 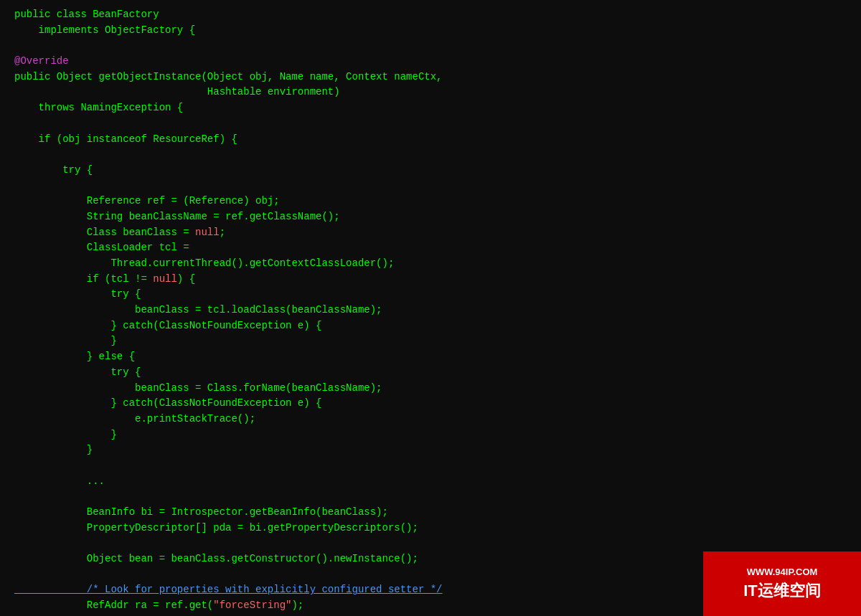 I want to click on code-segment: );, so click(x=297, y=605).